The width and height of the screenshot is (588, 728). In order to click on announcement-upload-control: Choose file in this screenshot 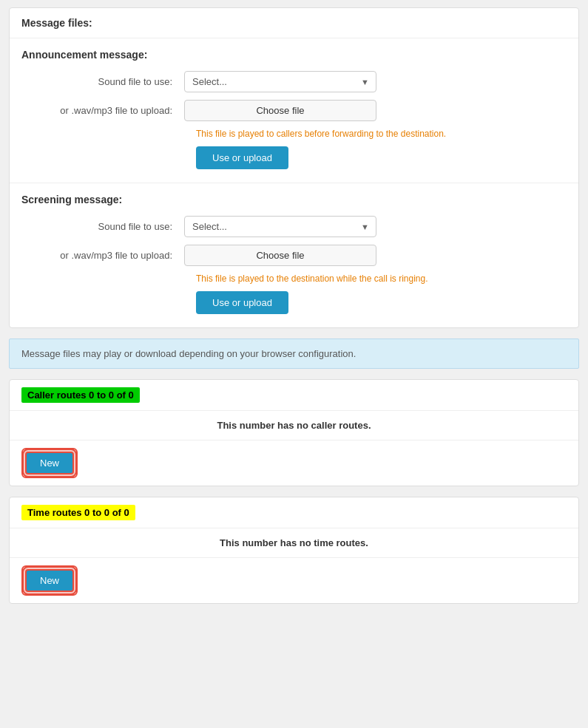, I will do `click(376, 111)`.